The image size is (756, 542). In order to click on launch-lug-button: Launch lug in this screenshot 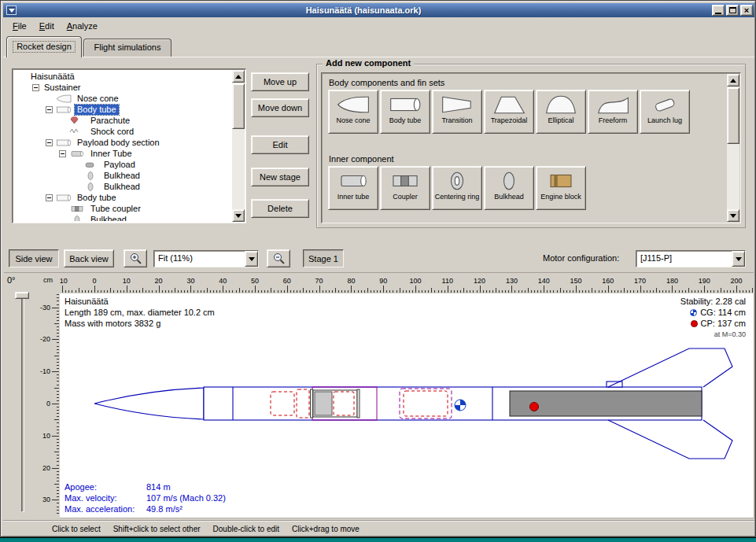, I will do `click(665, 112)`.